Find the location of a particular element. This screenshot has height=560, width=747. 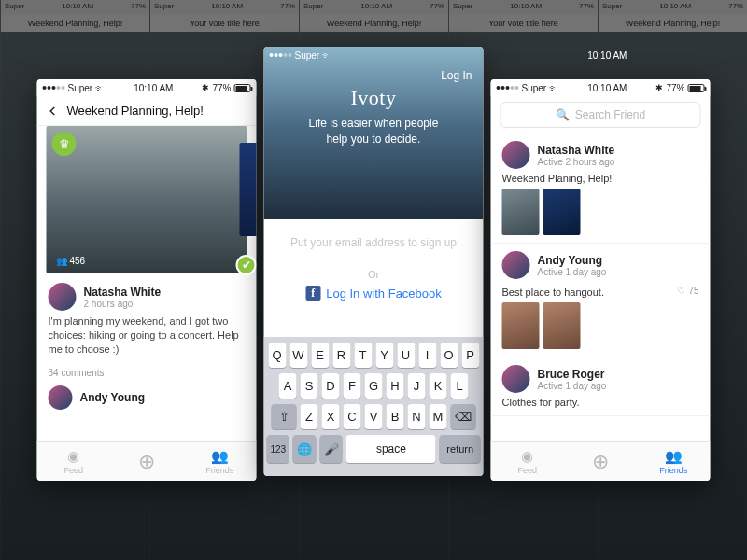

key-j: J is located at coordinates (416, 386).